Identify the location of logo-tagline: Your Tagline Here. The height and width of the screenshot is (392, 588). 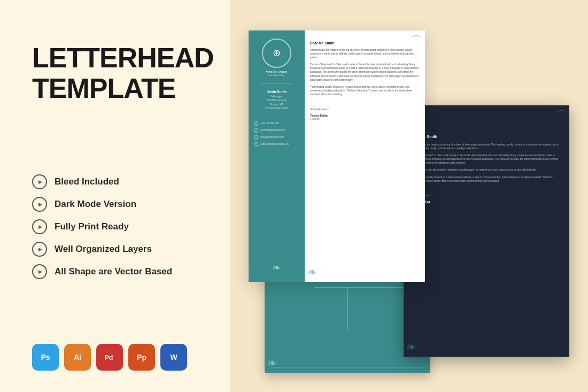
(277, 75).